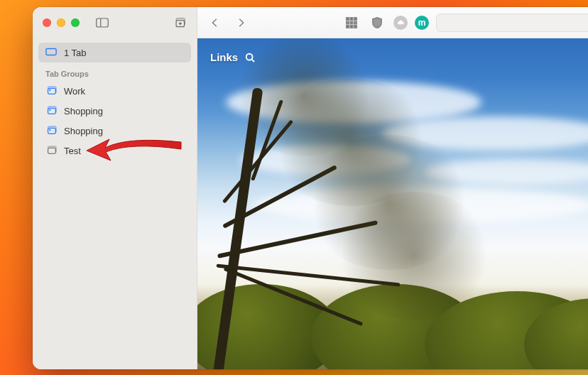 The height and width of the screenshot is (375, 588). What do you see at coordinates (422, 23) in the screenshot?
I see `profile-initial: m` at bounding box center [422, 23].